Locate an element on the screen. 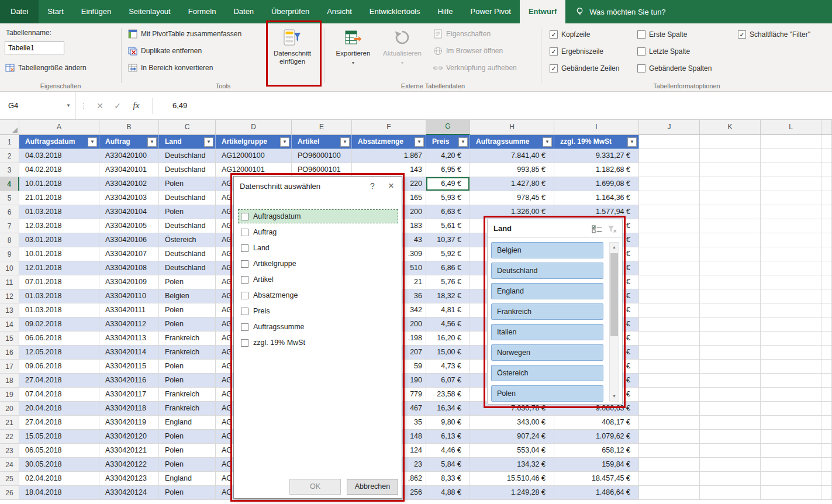  cell: 993,85 € is located at coordinates (512, 170).